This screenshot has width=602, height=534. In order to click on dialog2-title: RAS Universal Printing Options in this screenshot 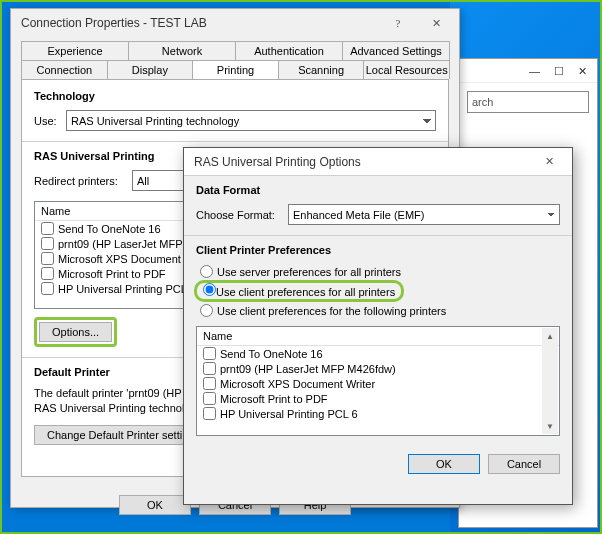, I will do `click(363, 162)`.